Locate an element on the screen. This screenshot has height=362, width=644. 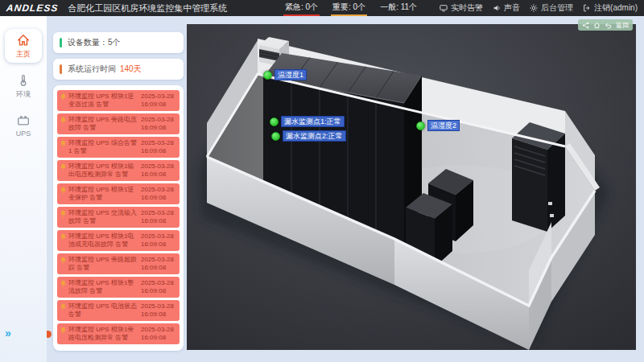
sidebar-item-ups-label: UPS is located at coordinates (24, 134).